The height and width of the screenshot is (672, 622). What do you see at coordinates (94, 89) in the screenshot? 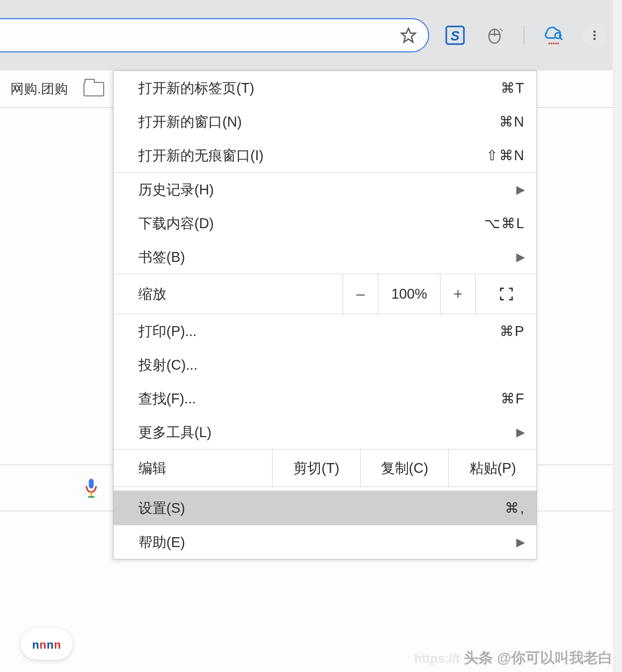
I see `bookmark-folder-icon` at bounding box center [94, 89].